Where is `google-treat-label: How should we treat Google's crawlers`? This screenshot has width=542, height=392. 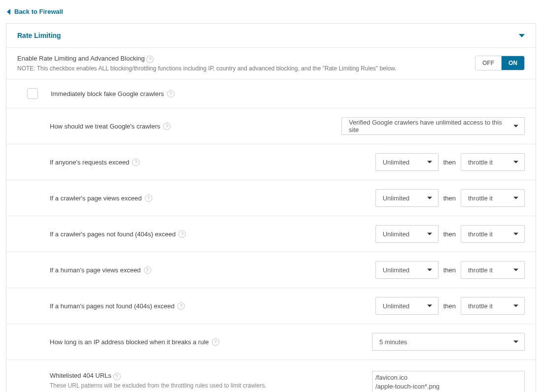 google-treat-label: How should we treat Google's crawlers is located at coordinates (105, 126).